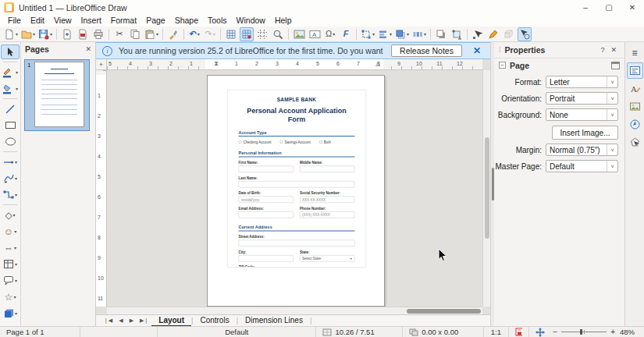 Image resolution: width=644 pixels, height=337 pixels. What do you see at coordinates (635, 89) in the screenshot?
I see `styles-tab-icon: A` at bounding box center [635, 89].